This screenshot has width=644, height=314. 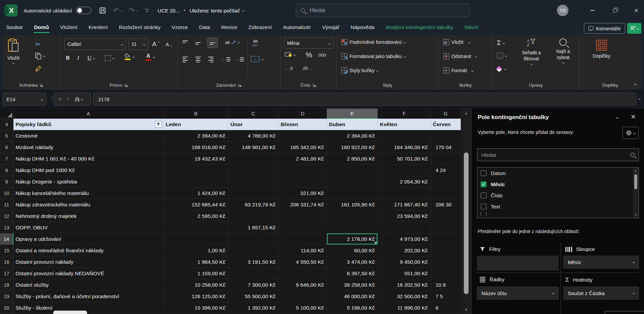 I want to click on row-label-cell: OOPP, OBUV, so click(x=88, y=228).